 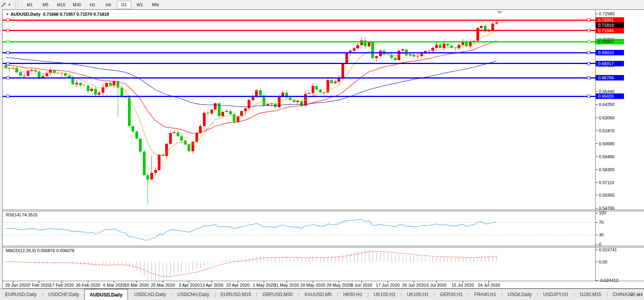 I want to click on timeframe-button-M5: M5, so click(x=46, y=5).